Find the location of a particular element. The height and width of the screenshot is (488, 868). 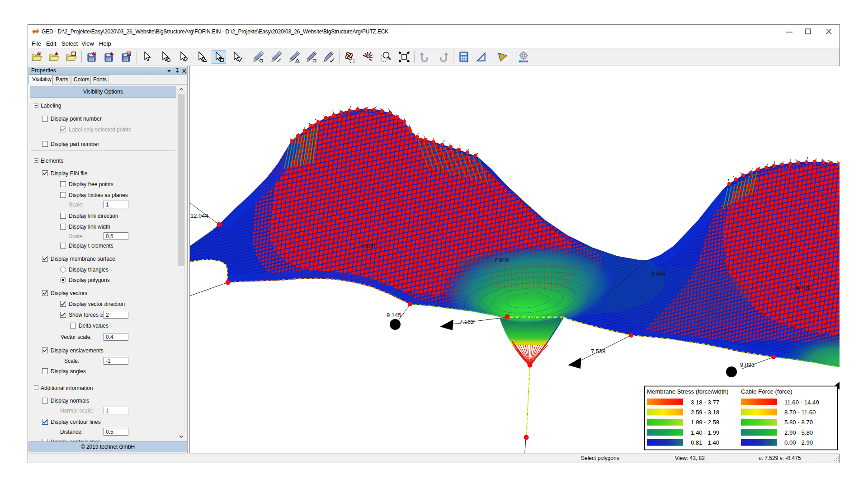

svg-text: 9.439 is located at coordinates (803, 288).